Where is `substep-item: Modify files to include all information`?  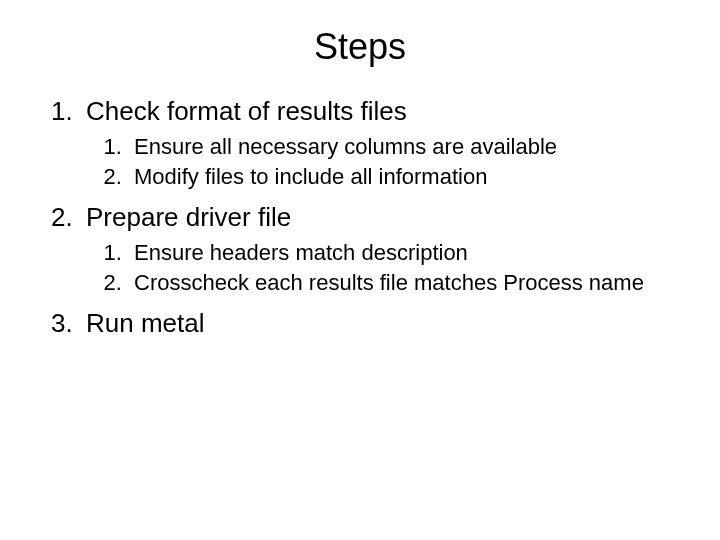 substep-item: Modify files to include all information is located at coordinates (409, 177).